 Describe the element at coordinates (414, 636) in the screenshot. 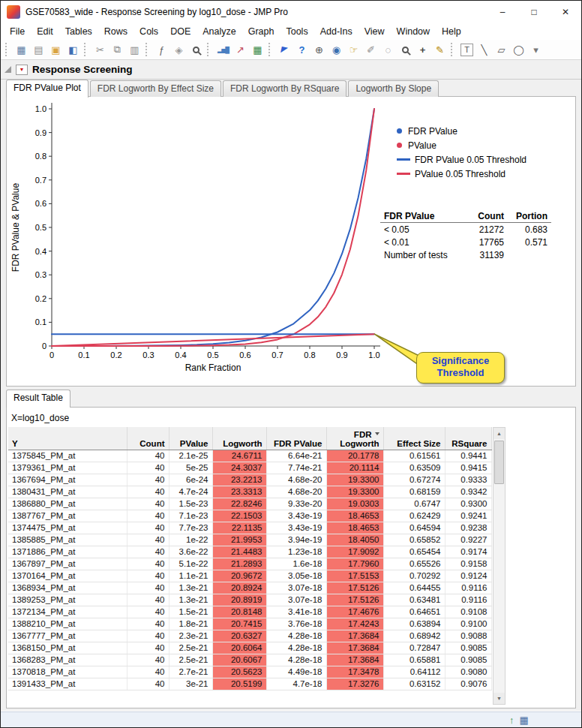

I see `table-cell: 0.68942` at that location.